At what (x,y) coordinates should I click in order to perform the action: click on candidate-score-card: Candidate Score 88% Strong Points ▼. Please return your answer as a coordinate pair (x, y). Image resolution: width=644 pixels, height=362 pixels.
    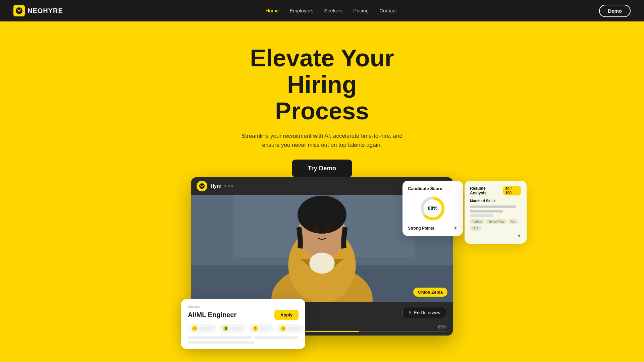
    Looking at the image, I should click on (433, 208).